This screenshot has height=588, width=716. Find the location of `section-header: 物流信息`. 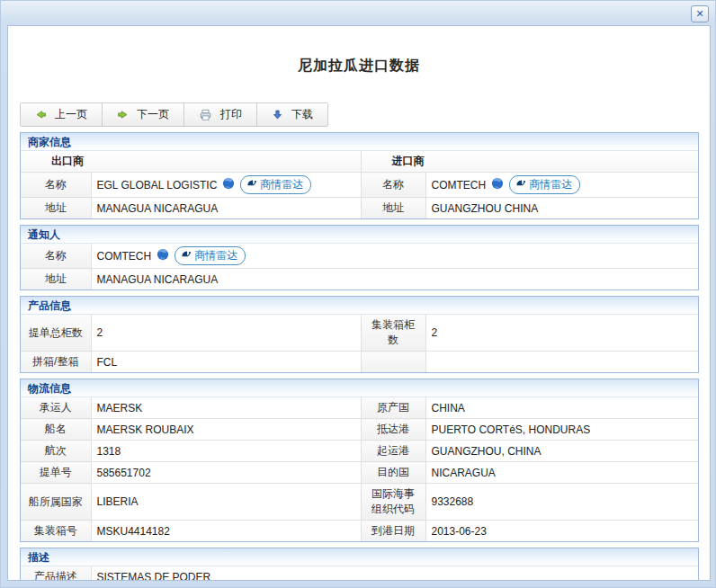

section-header: 物流信息 is located at coordinates (360, 388).